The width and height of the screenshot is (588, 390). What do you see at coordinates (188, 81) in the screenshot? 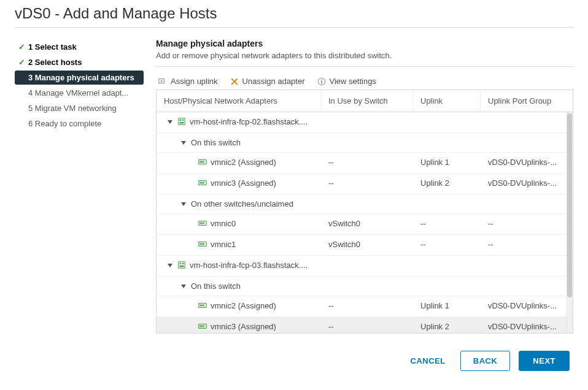
I see `assign-uplink-button: Assign uplink` at bounding box center [188, 81].